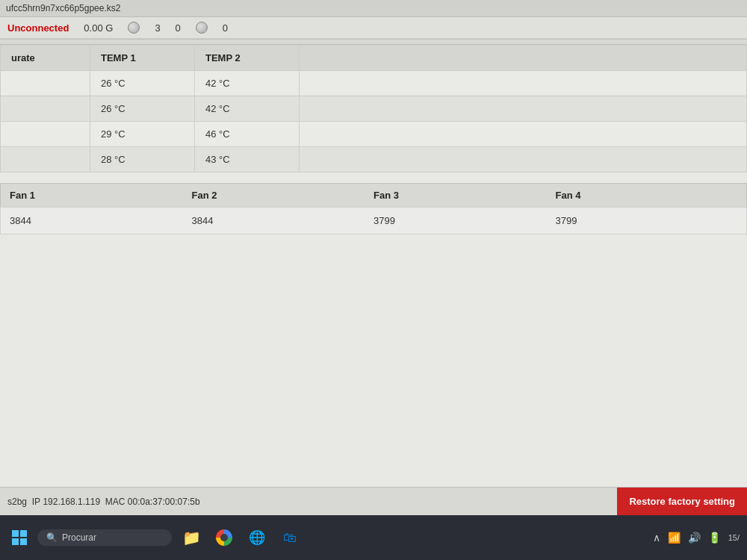  Describe the element at coordinates (696, 538) in the screenshot. I see `taskbar-right: ∧ 📶 🔊 🔋 15/` at that location.